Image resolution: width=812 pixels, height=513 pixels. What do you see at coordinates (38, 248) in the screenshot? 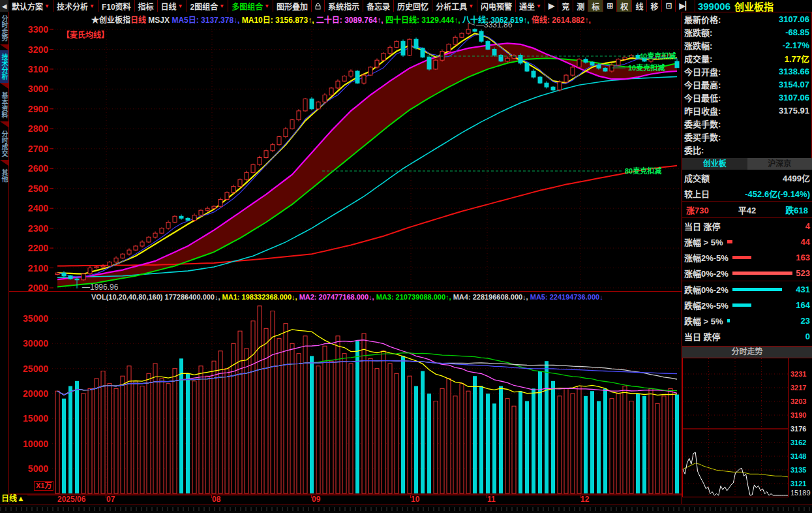
I see `price-axis-label: 2200` at bounding box center [38, 248].